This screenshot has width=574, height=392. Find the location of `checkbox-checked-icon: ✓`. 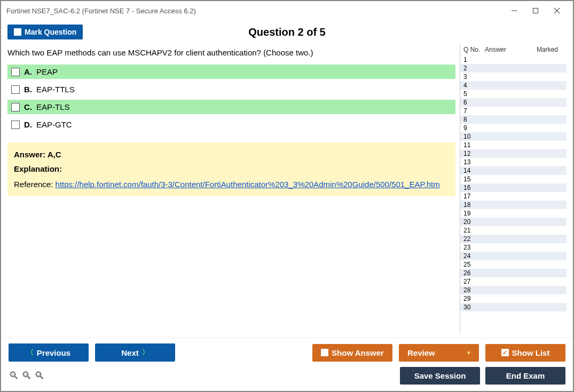

checkbox-checked-icon: ✓ is located at coordinates (505, 353).